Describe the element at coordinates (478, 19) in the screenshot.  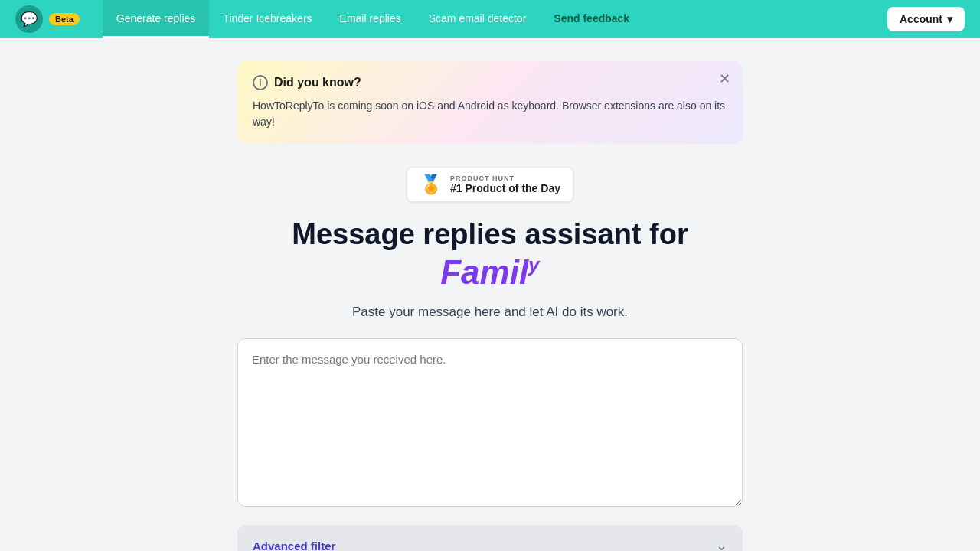
I see `nav-scam-email-detector: Scam email detector` at that location.